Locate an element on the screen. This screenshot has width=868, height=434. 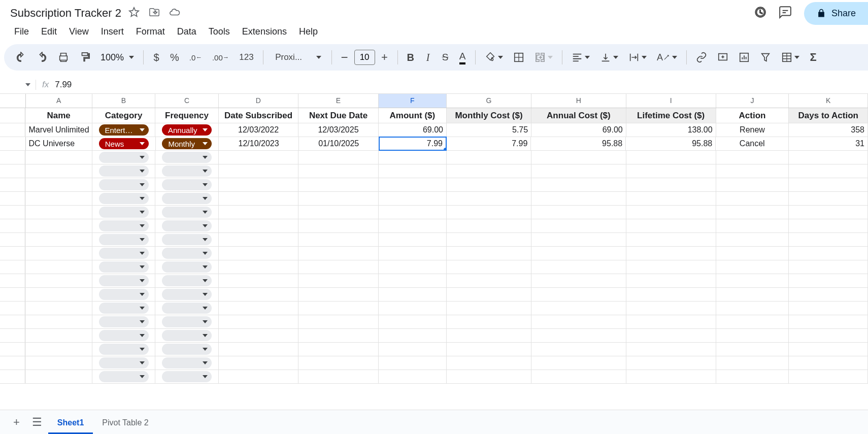
cell-I3: 95.88 is located at coordinates (671, 144).